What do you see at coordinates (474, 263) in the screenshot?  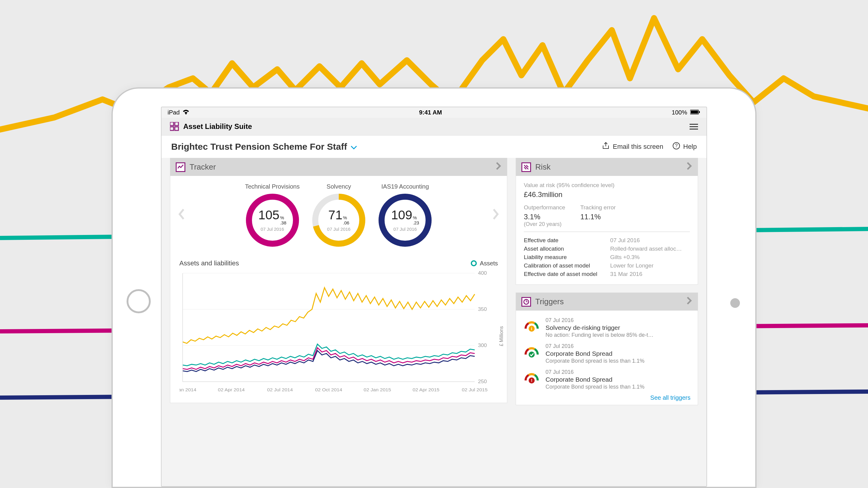 I see `legend-swatch-icon` at bounding box center [474, 263].